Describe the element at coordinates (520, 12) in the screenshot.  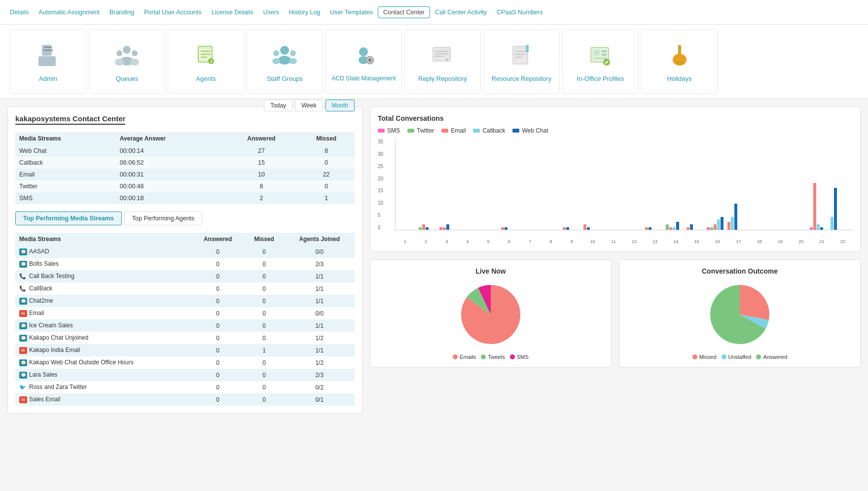
I see `nav-cpaas-numbers: CPaaS Numbers` at that location.